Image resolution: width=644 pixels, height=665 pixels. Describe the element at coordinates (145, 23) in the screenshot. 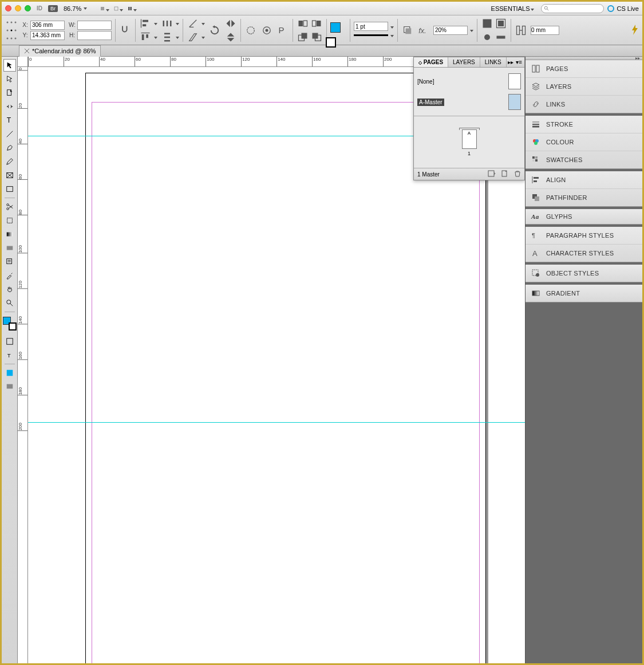

I see `align-left-edges-button` at that location.